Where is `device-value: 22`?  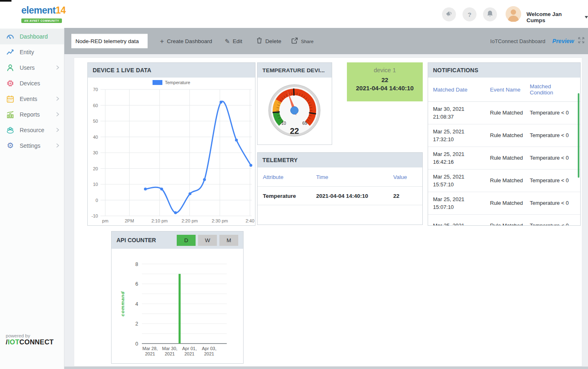
device-value: 22 is located at coordinates (385, 80).